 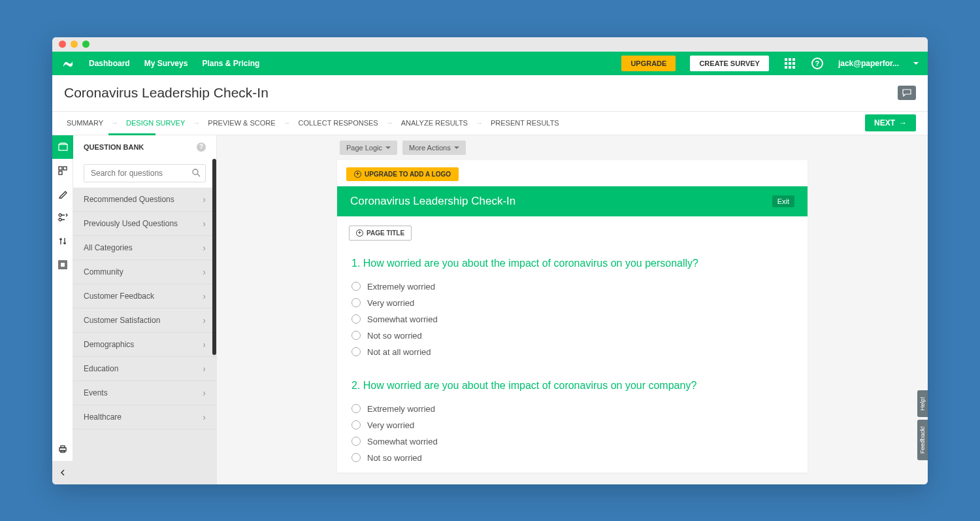 What do you see at coordinates (145, 224) in the screenshot?
I see `category-previously-used: Previously Used Questions›` at bounding box center [145, 224].